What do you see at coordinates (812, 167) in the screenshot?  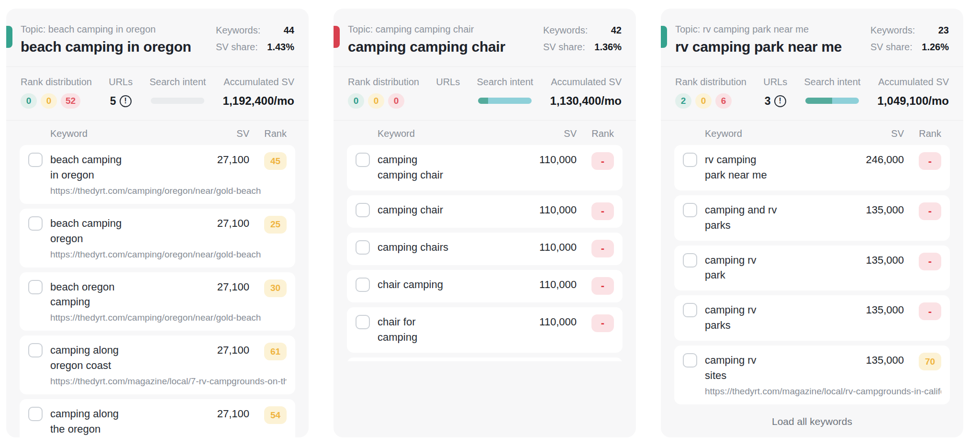 I see `keyword-row-main: rv camping park near me 246,000 -` at bounding box center [812, 167].